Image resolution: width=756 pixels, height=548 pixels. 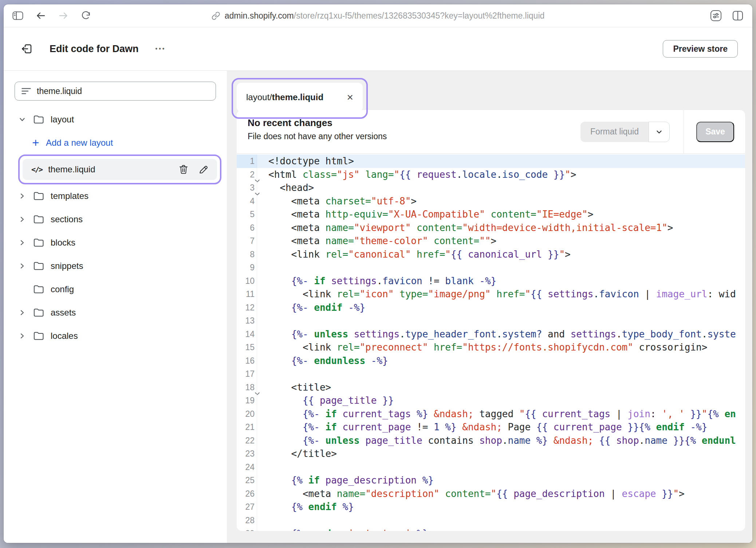 What do you see at coordinates (247, 334) in the screenshot?
I see `line-number: 14` at bounding box center [247, 334].